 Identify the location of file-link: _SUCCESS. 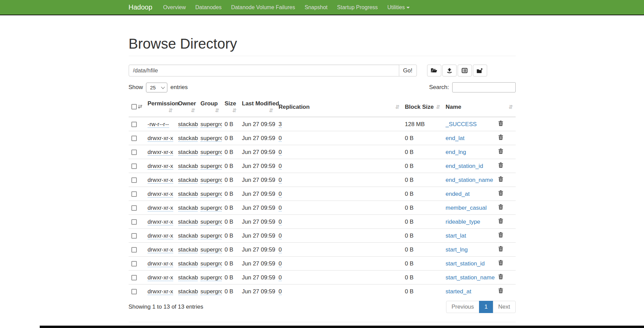
(461, 124).